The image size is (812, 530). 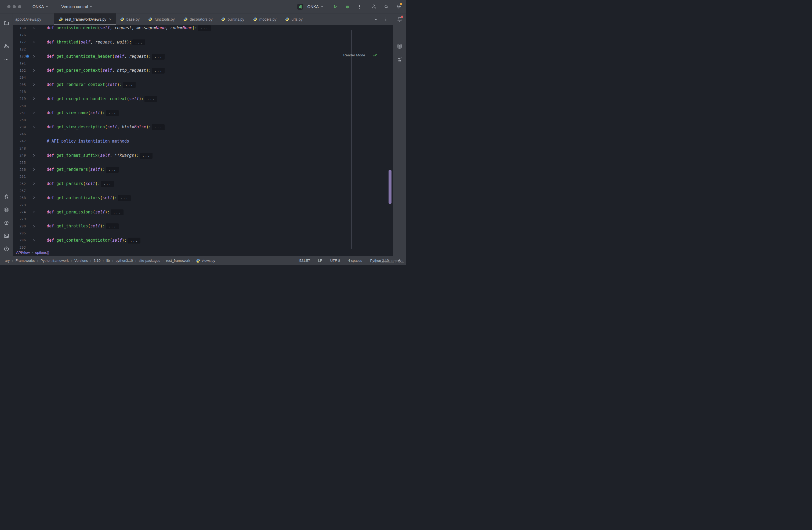 I want to click on code-line: 191, so click(x=203, y=63).